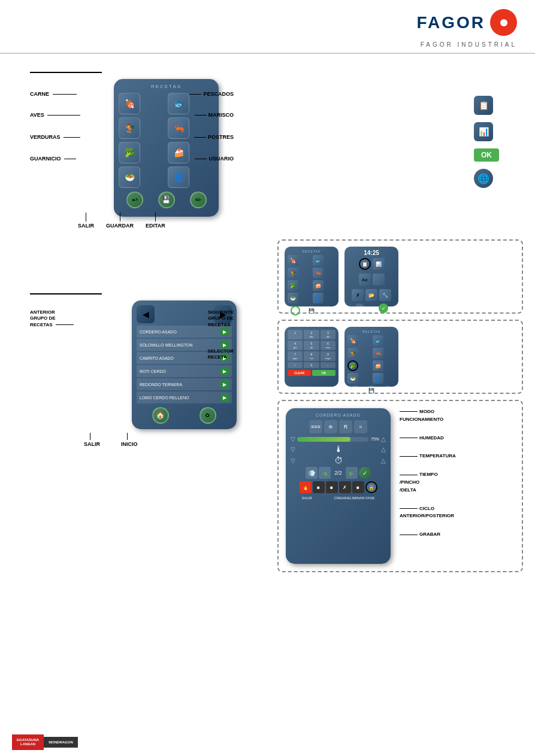 The image size is (535, 756). Describe the element at coordinates (365, 473) in the screenshot. I see `phase-confirm-btn: ✓` at that location.